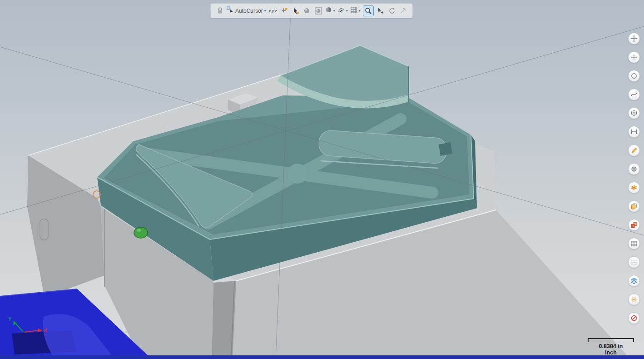  I want to click on transform-entities-button, so click(634, 225).